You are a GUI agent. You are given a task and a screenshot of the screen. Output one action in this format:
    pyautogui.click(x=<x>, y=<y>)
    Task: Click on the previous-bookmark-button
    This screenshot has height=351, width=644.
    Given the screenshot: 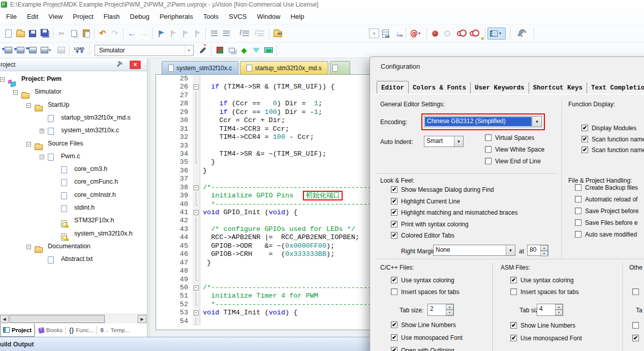 What is the action you would take?
    pyautogui.click(x=173, y=34)
    